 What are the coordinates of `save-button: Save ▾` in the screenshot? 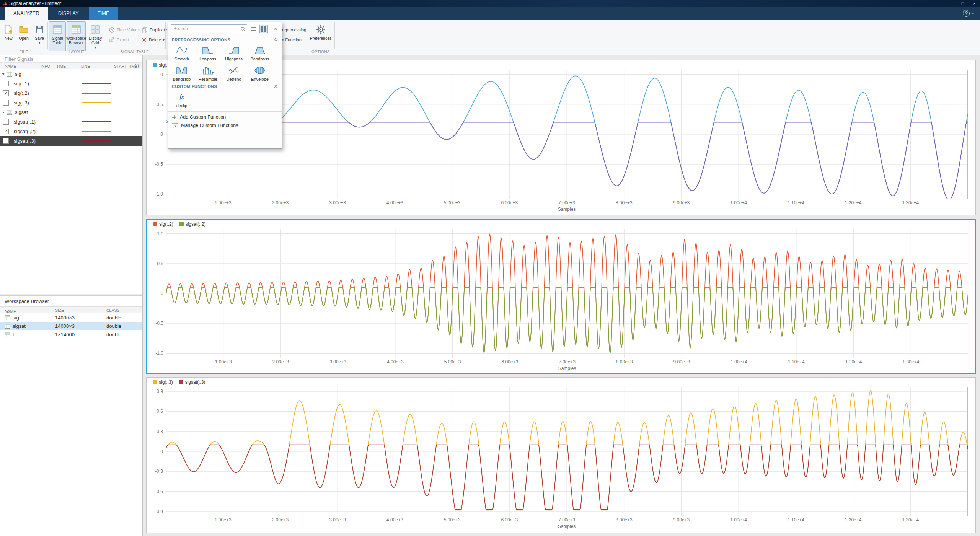 It's located at (39, 36).